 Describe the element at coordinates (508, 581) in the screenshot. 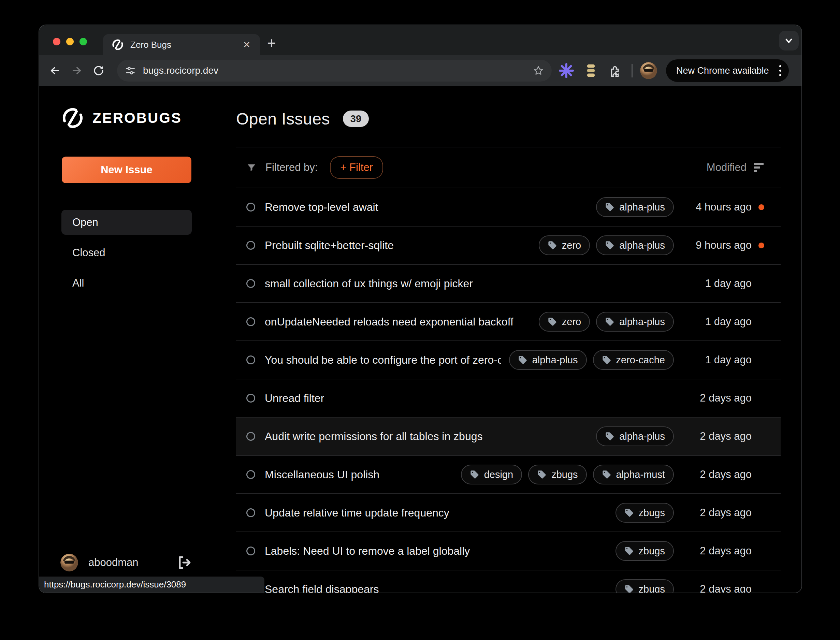

I see `issue-row: Search field disappears zbugs 2 days ago` at that location.